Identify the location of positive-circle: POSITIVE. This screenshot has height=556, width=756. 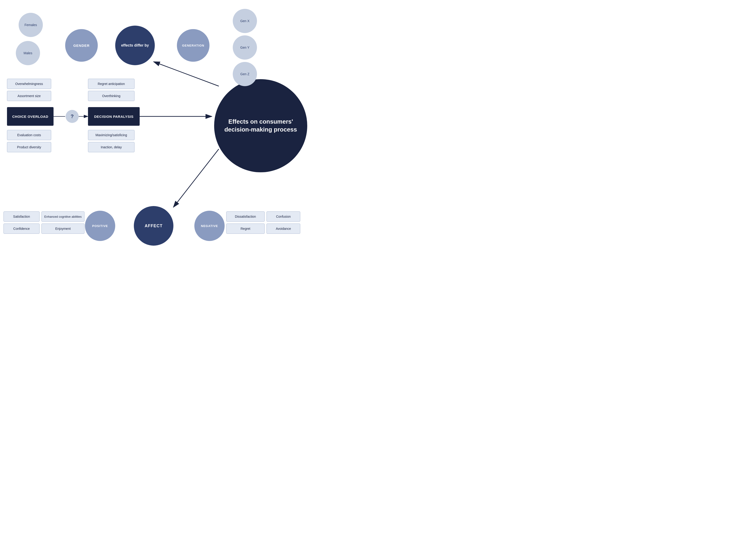
(100, 226).